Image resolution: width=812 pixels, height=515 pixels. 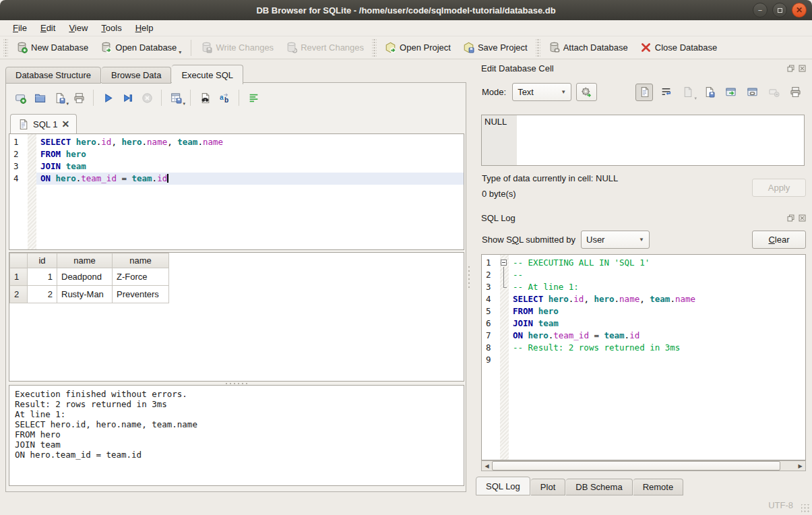 What do you see at coordinates (127, 98) in the screenshot?
I see `execute-line-icon` at bounding box center [127, 98].